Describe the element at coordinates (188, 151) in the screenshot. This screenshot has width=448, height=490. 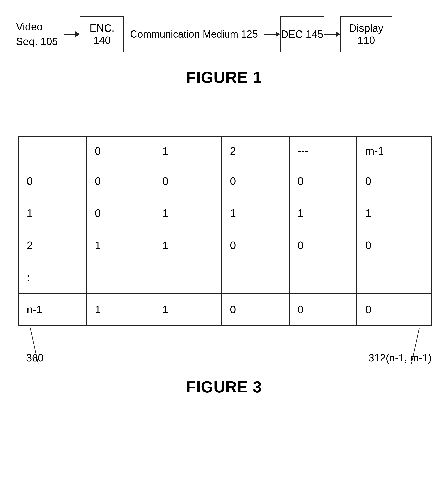
I see `header-cell-1: 1` at that location.